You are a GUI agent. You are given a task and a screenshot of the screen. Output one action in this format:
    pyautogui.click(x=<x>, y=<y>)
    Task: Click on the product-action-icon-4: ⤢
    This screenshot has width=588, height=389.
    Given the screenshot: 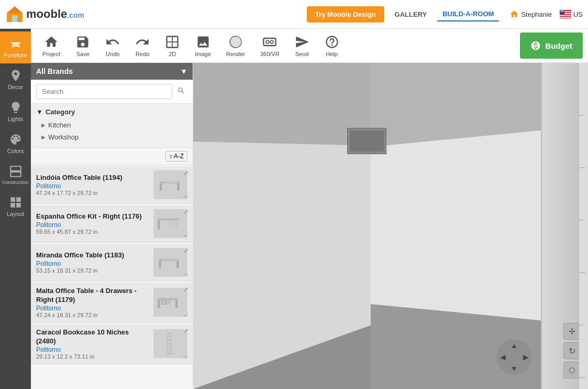 What is the action you would take?
    pyautogui.click(x=186, y=289)
    